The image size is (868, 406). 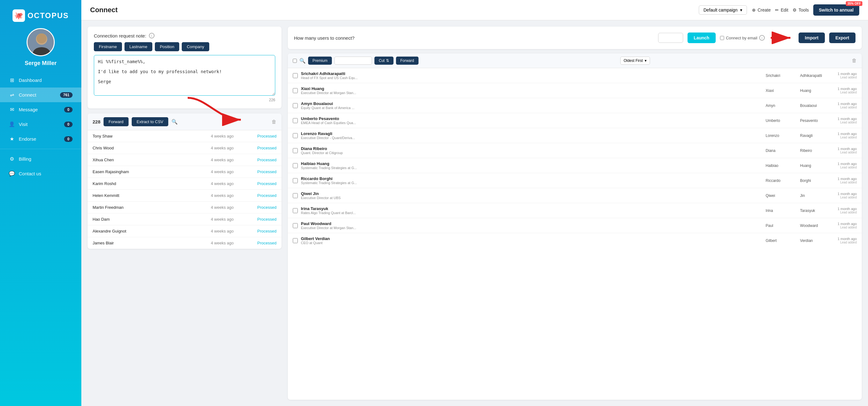 I want to click on topbar-actions: ⊕ Create ✏ Edit ⚙ Tools Switch to annual…, so click(x=806, y=10).